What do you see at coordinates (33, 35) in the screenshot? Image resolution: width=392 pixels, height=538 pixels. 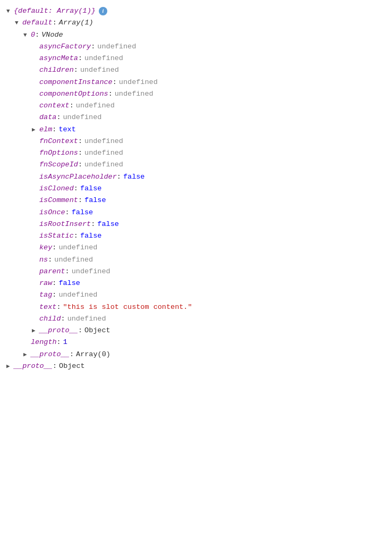 I see `vnode-index-key: 0` at bounding box center [33, 35].